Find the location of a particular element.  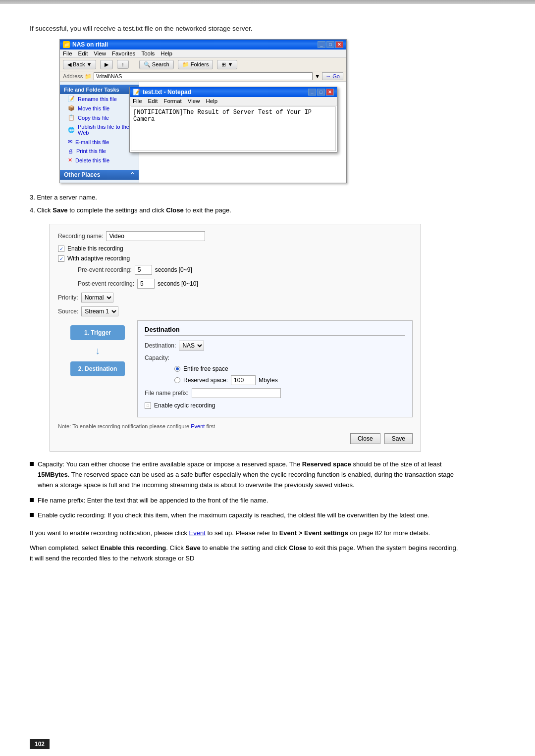

menu-favorites: Favorites is located at coordinates (124, 53).